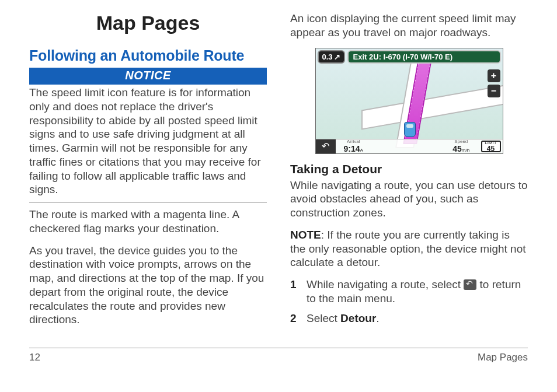  I want to click on arrow-icon: ↗, so click(337, 57).